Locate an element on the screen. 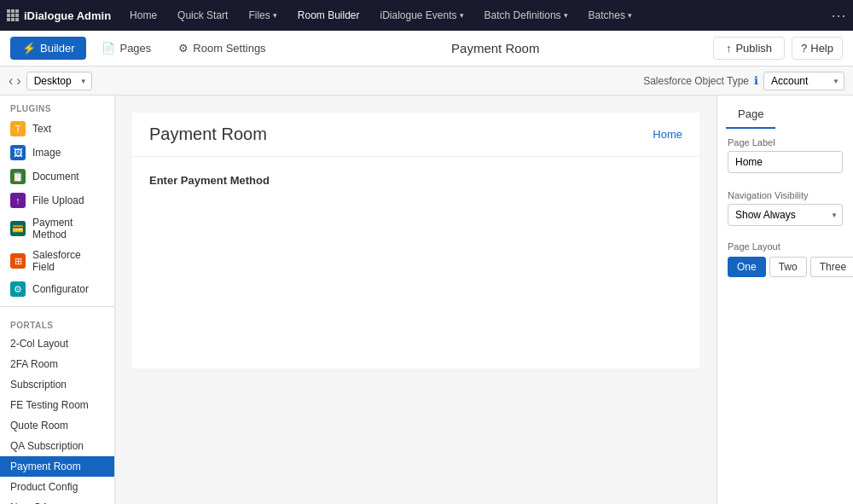  page-label-label: Page Label is located at coordinates (785, 142).